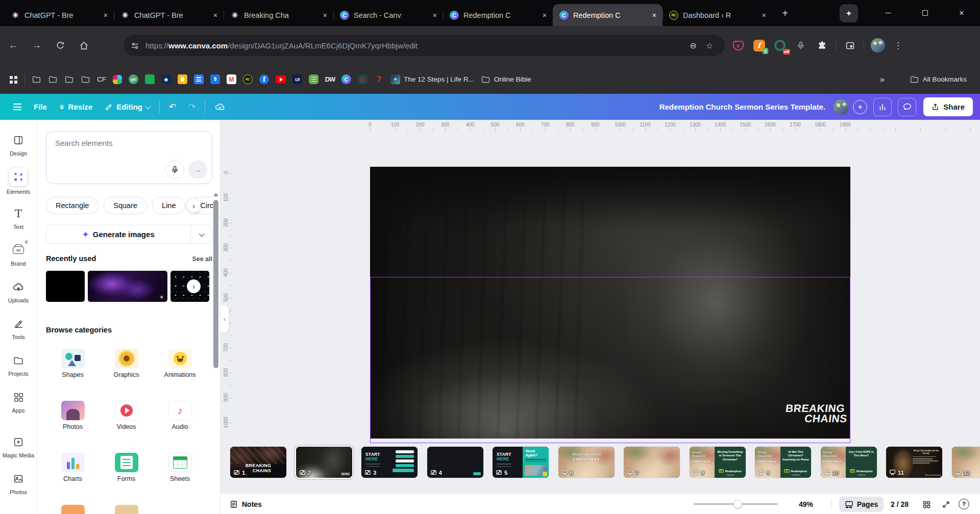  I want to click on browser-profile-avatar, so click(878, 45).